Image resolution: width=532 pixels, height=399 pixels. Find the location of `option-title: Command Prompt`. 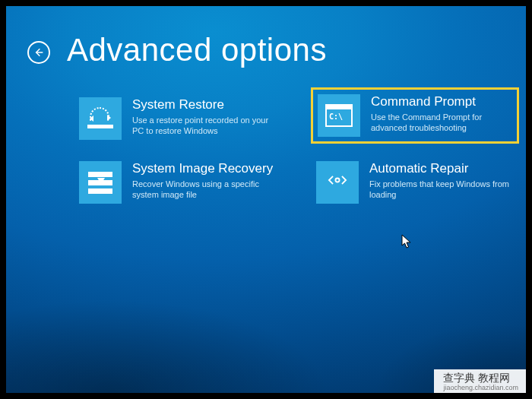

option-title: Command Prompt is located at coordinates (442, 102).